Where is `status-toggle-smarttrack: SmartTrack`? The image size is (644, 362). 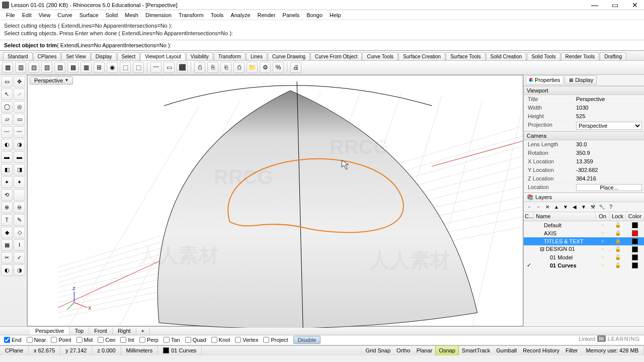 status-toggle-smarttrack: SmartTrack is located at coordinates (476, 351).